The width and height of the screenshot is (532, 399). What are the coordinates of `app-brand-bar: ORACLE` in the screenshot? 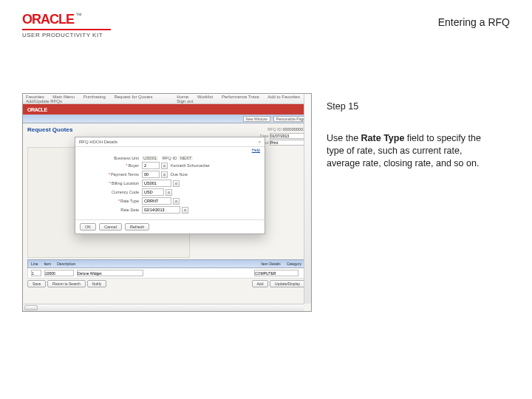 It's located at (167, 109).